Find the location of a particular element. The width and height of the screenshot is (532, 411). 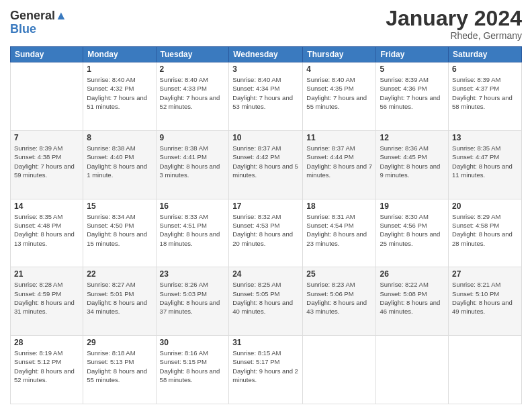

cell-content: Sunrise: 8:28 AMSunset: 4:59 PMDaylight:… is located at coordinates (47, 298).